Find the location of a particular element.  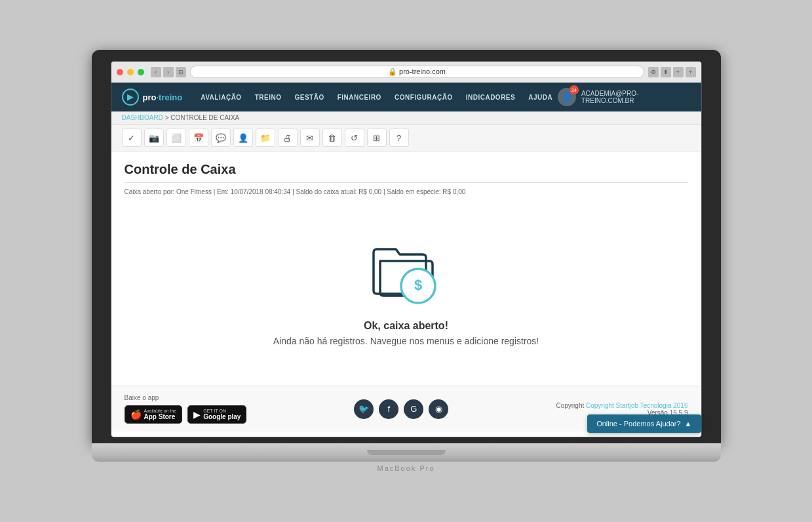

rss-icon: ◉ is located at coordinates (438, 409).